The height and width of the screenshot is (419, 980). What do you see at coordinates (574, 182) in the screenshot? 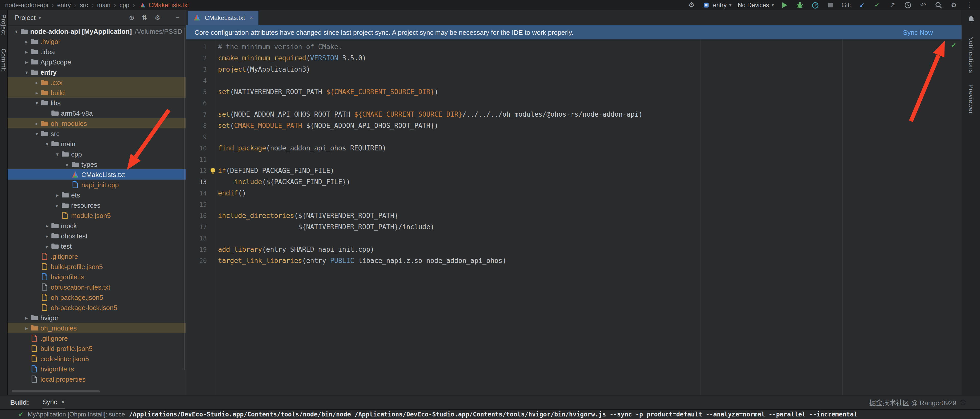
I see `code-line-13: 13 include(${PACKAGE_FIND_FILE})` at bounding box center [574, 182].